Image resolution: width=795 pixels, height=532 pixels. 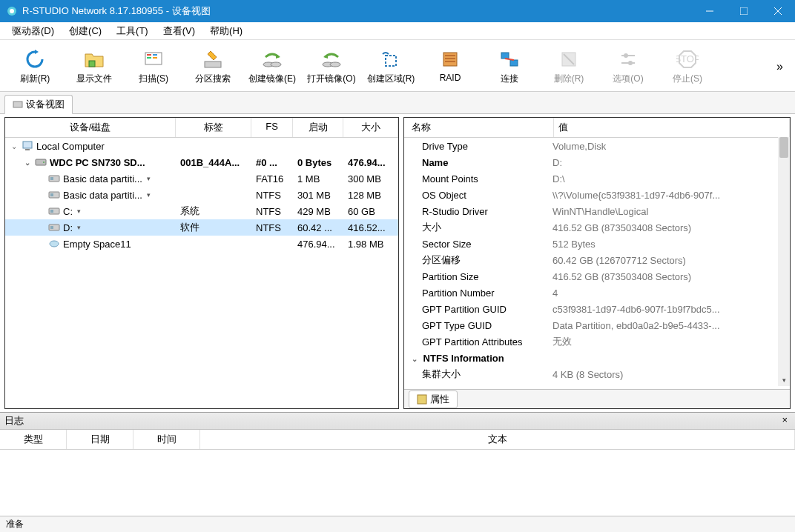 I want to click on raid-button: RAID, so click(x=450, y=65).